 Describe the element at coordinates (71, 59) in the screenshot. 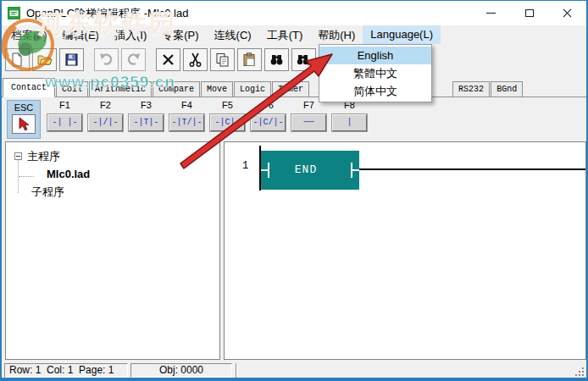

I see `save-button` at that location.